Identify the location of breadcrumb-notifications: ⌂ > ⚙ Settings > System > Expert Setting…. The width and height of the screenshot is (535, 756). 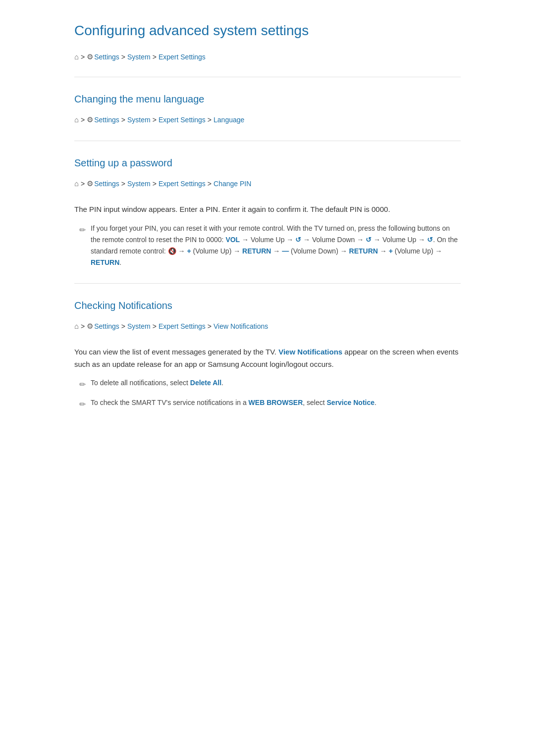
(268, 326).